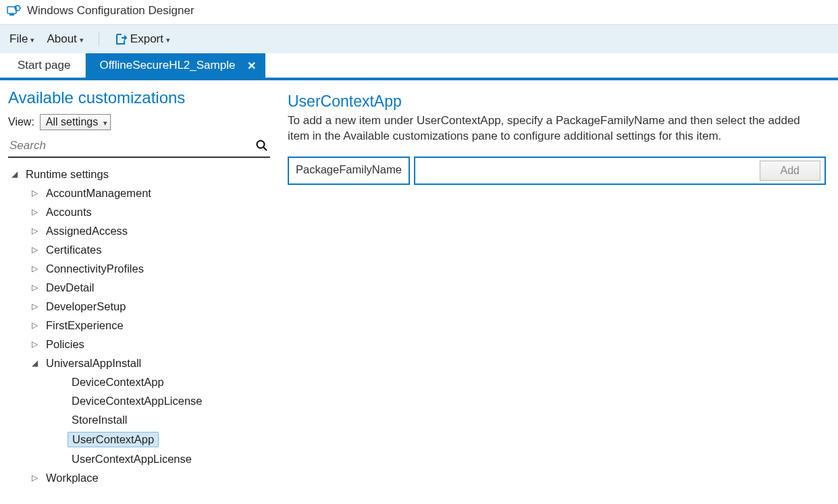  What do you see at coordinates (419, 67) in the screenshot?
I see `tab-strip: Start page OfflineSecureHL2_Sample ✕` at bounding box center [419, 67].